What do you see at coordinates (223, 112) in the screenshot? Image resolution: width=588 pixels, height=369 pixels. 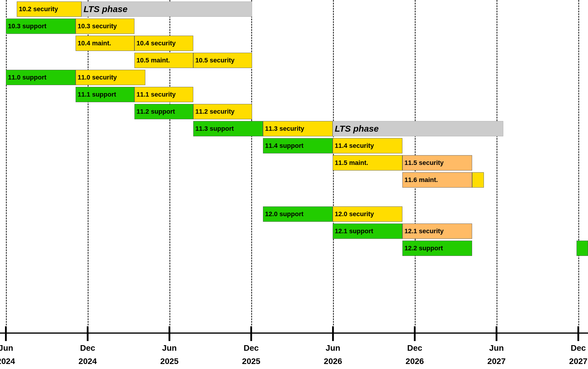 I see `bar-13: 11.2 security` at bounding box center [223, 112].